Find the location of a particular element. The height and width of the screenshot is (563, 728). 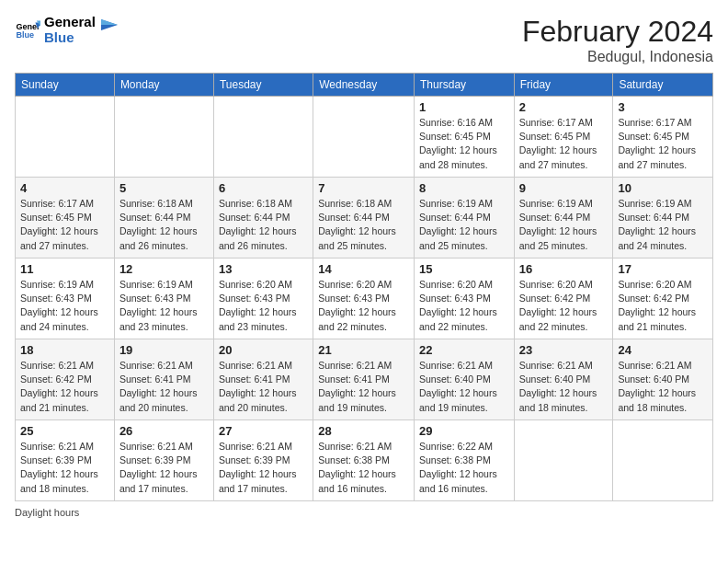

day-number: 17 is located at coordinates (663, 269).